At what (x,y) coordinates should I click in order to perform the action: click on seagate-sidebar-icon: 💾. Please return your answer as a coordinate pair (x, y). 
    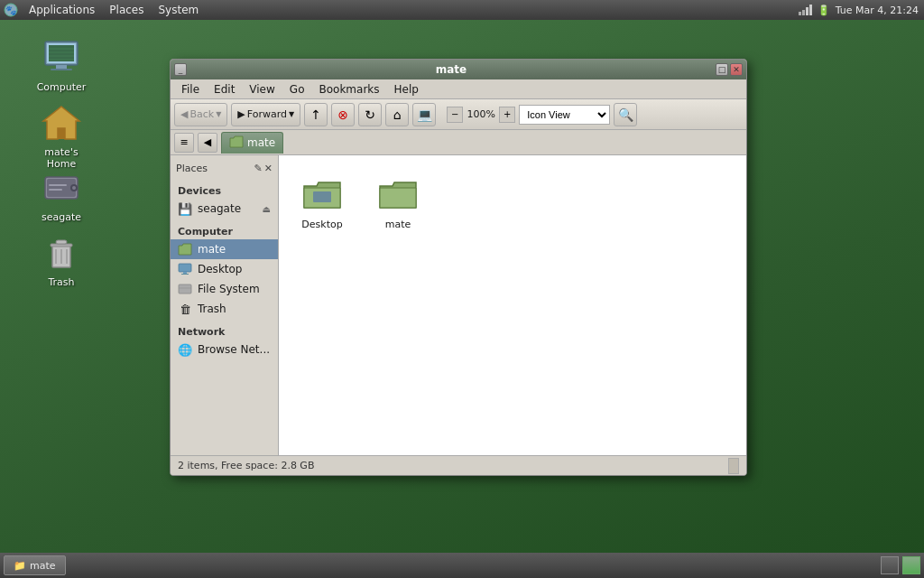
    Looking at the image, I should click on (185, 209).